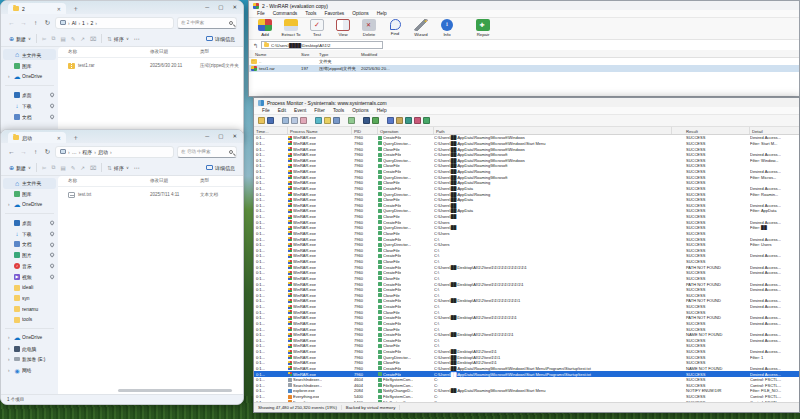 The image size is (800, 419). I want to click on autoscroll-icon, so click(294, 120).